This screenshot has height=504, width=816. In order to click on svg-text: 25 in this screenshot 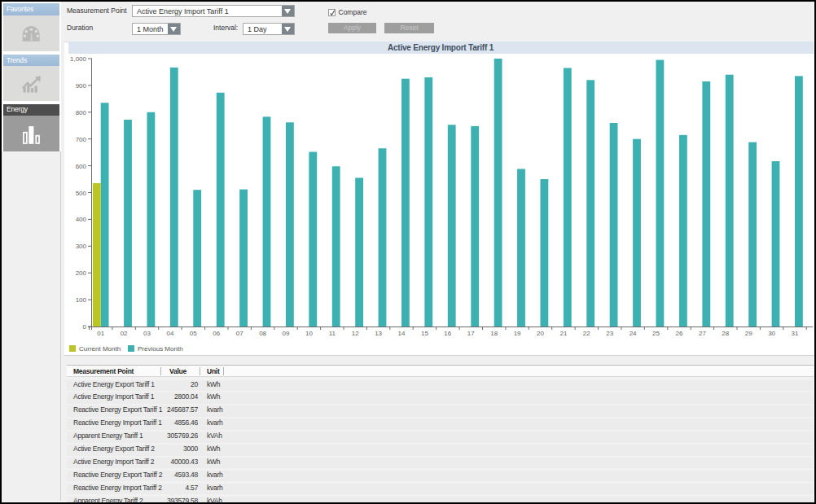, I will do `click(656, 334)`.